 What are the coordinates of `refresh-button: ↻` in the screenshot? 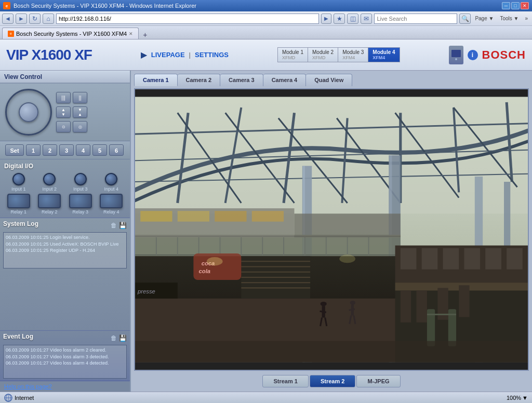 It's located at (35, 19).